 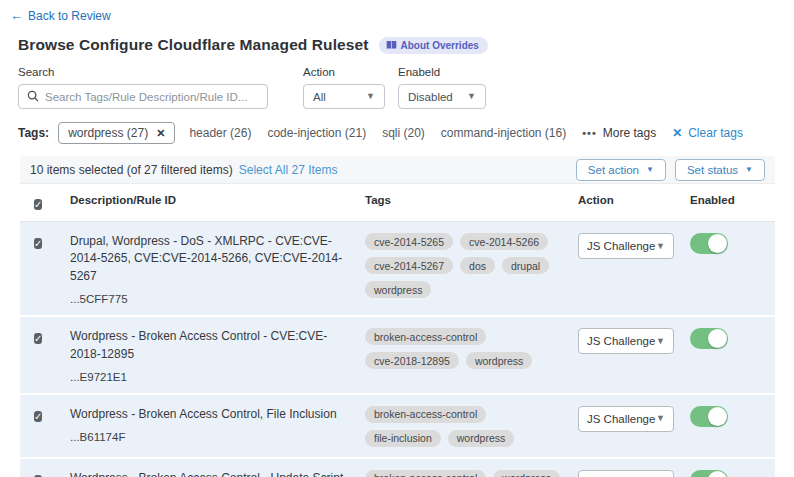 I want to click on about-overrides-badge: About Overrides, so click(x=434, y=46).